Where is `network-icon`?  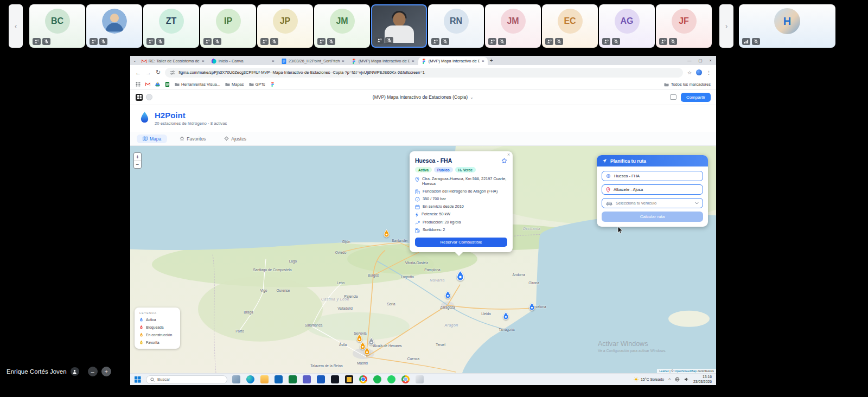
network-icon is located at coordinates (677, 380).